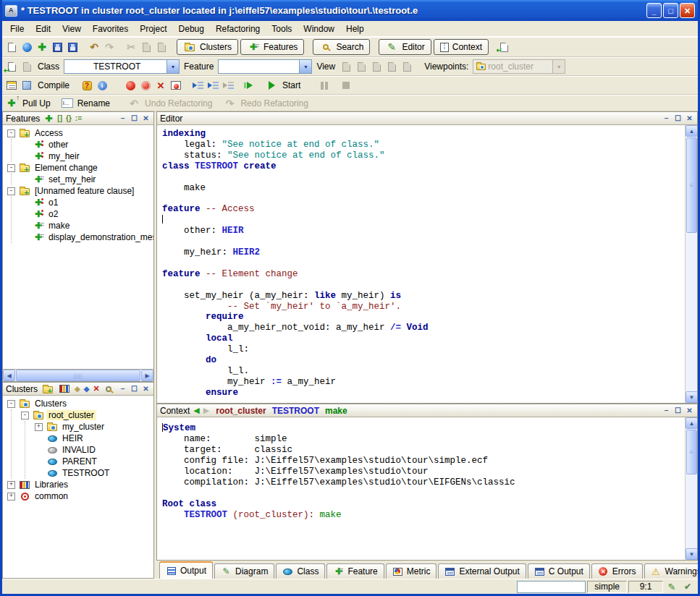 This screenshot has height=596, width=700. Describe the element at coordinates (376, 67) in the screenshot. I see `view-flat-icon` at that location.